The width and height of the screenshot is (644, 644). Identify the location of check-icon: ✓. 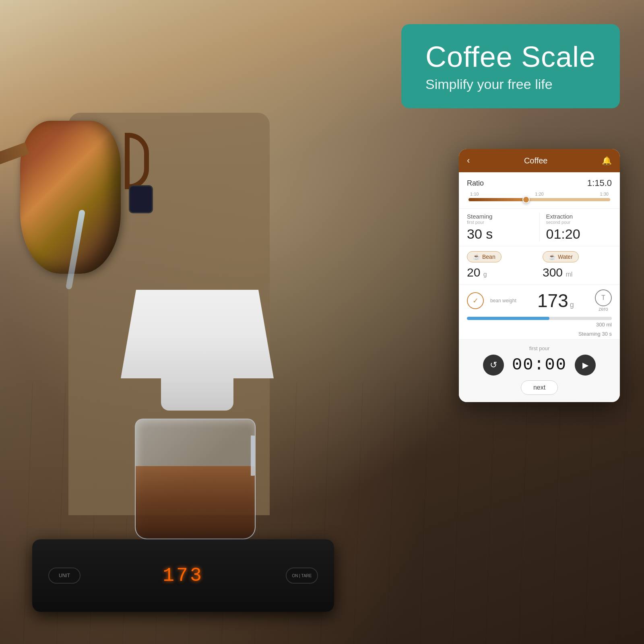
(476, 301).